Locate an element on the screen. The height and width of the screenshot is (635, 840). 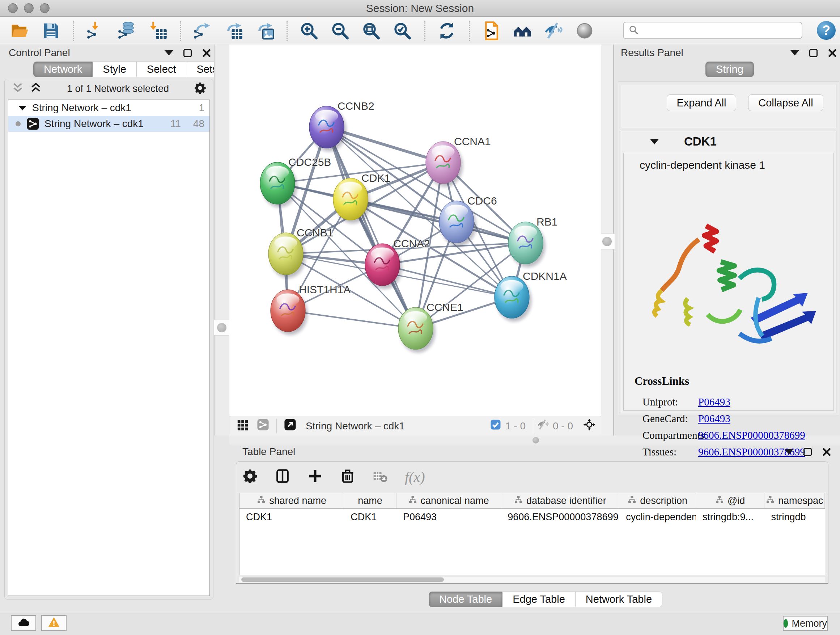
add-column-icon is located at coordinates (315, 477).